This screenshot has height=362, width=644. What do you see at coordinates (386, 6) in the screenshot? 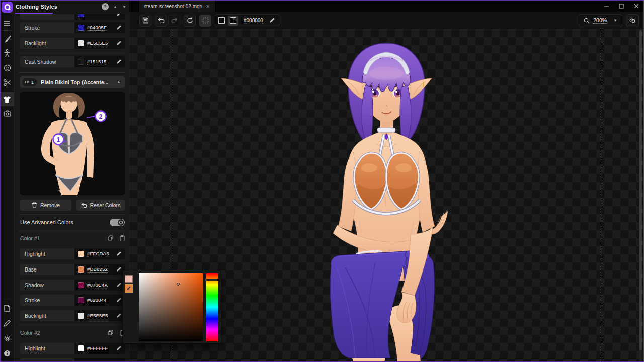
I see `titlebar: steam-screenshot-02.mqn ✕` at bounding box center [386, 6].